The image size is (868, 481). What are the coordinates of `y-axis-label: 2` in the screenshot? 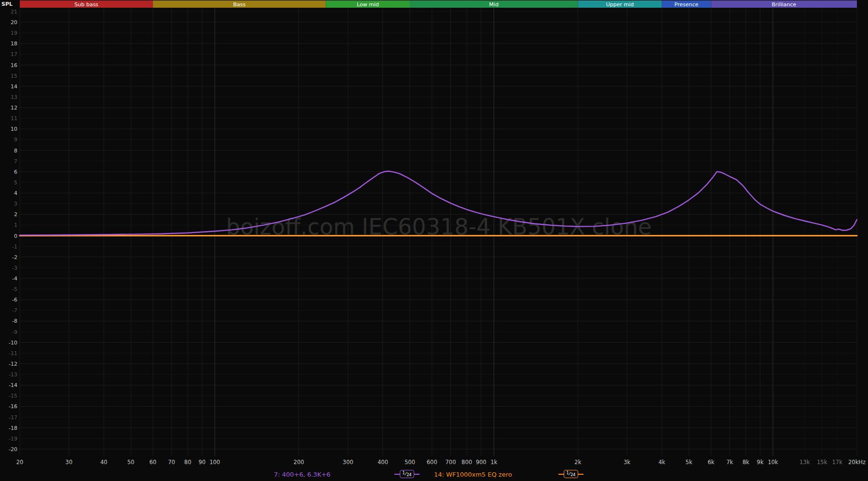 It's located at (15, 214).